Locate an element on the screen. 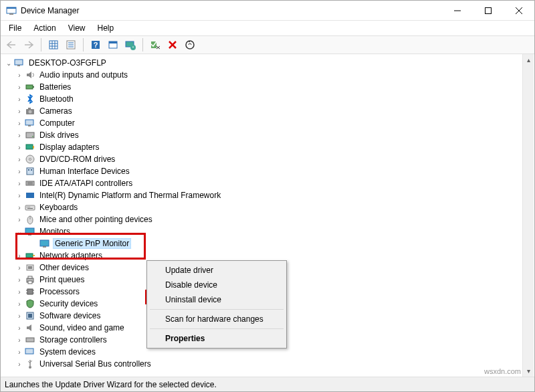 This screenshot has width=535, height=392. ctx-disable-device: Disable device is located at coordinates (217, 285).